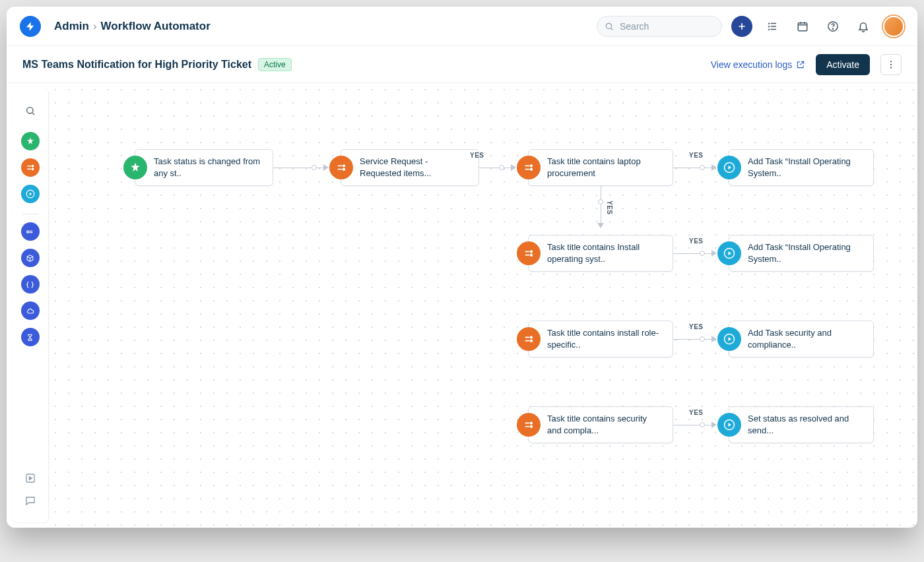  Describe the element at coordinates (772, 26) in the screenshot. I see `list-check-icon` at that location.